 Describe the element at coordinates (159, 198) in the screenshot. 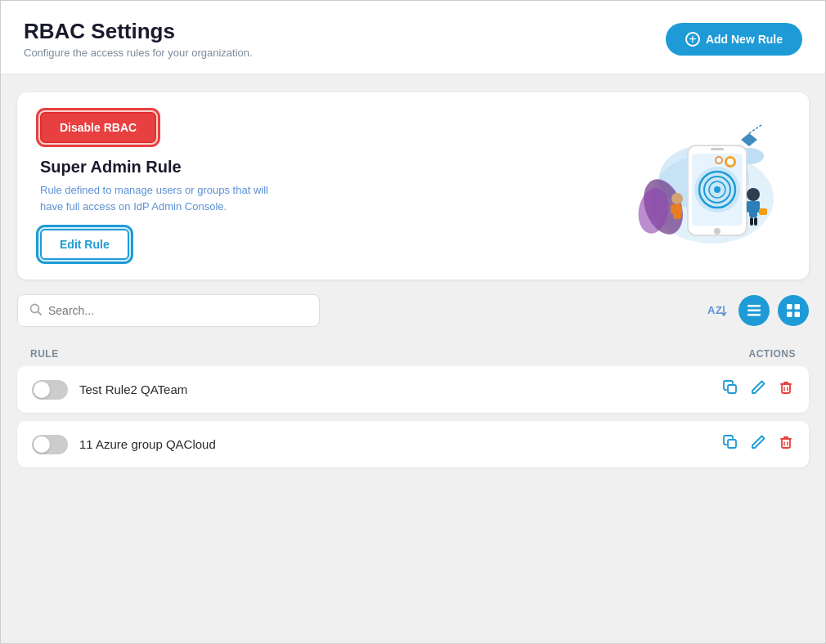

I see `super-admin-description: Rule defined to manage users or groups t…` at that location.